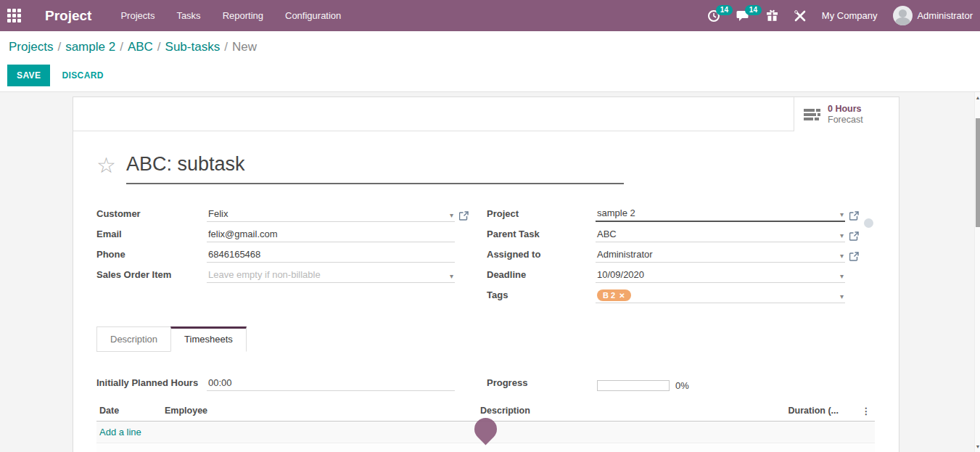  What do you see at coordinates (609, 295) in the screenshot?
I see `tag-label: B 2` at bounding box center [609, 295].